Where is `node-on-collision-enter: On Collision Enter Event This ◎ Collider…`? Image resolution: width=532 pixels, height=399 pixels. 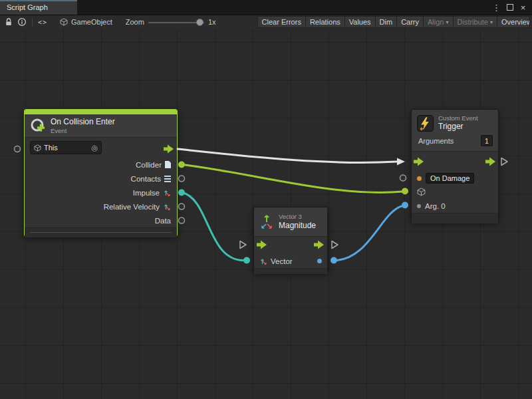
node-on-collision-enter: On Collision Enter Event This ◎ Collider… is located at coordinates (101, 173).